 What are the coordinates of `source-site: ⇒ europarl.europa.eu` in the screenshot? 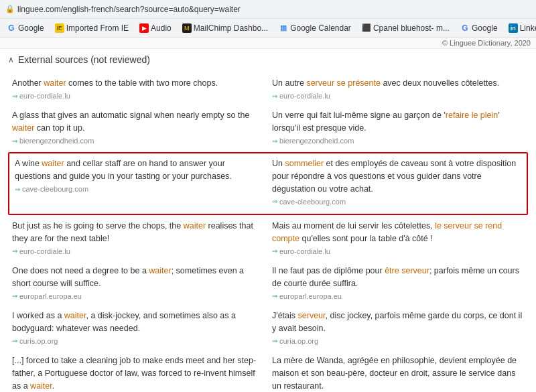 It's located at (137, 296).